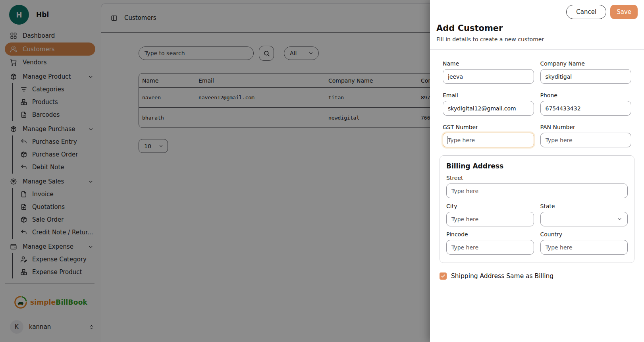  What do you see at coordinates (488, 72) in the screenshot?
I see `name-field: Name` at bounding box center [488, 72].